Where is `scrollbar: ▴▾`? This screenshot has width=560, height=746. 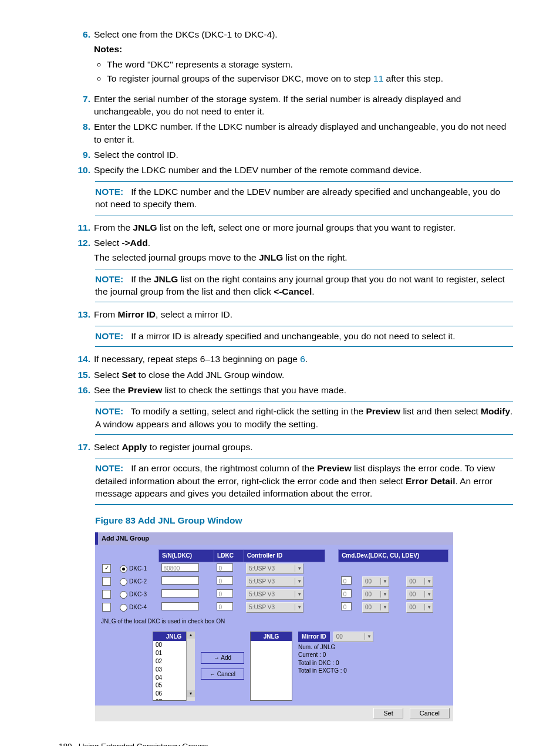 scrollbar: ▴▾ is located at coordinates (190, 666).